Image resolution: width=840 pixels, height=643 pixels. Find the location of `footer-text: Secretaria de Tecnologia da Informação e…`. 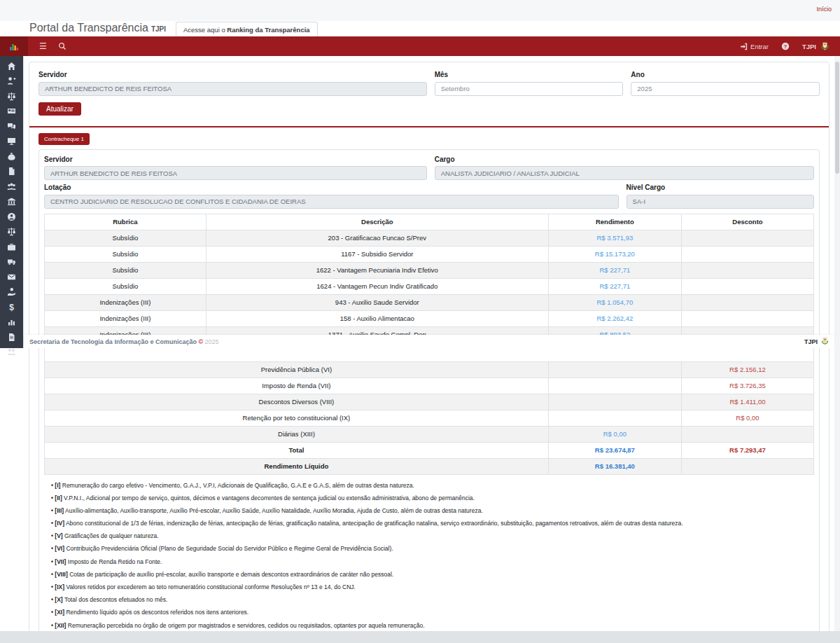

footer-text: Secretaria de Tecnologia da Informação e… is located at coordinates (125, 342).